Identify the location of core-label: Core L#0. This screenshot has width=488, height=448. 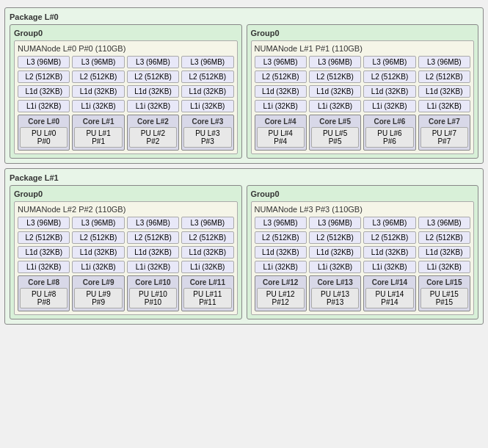
(44, 122).